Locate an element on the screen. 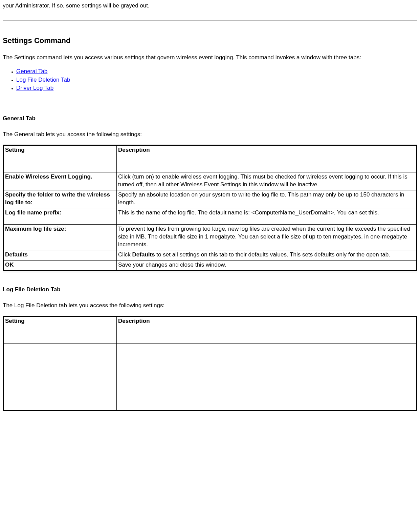 The height and width of the screenshot is (521, 420). table-row: Enable Wireless Event Logging. Click (tu… is located at coordinates (210, 182).